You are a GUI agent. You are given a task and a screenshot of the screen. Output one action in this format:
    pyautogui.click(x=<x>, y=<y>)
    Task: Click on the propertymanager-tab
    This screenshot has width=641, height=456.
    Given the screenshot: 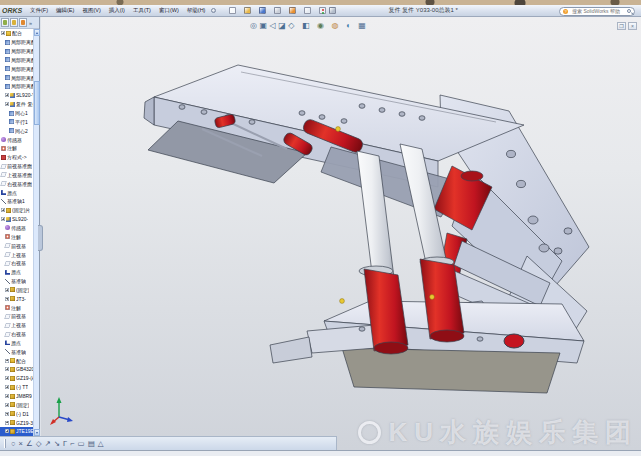 What is the action you would take?
    pyautogui.click(x=14, y=22)
    